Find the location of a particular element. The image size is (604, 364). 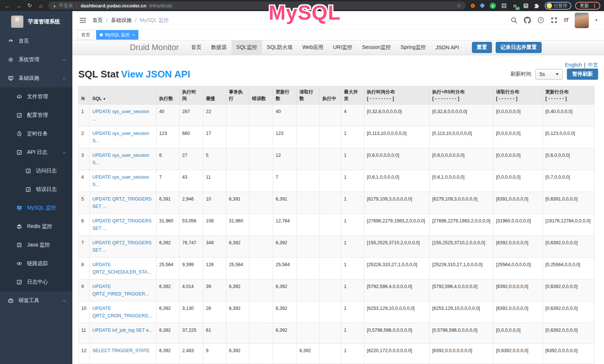

druid-nav-item: Spring监控 is located at coordinates (413, 47).